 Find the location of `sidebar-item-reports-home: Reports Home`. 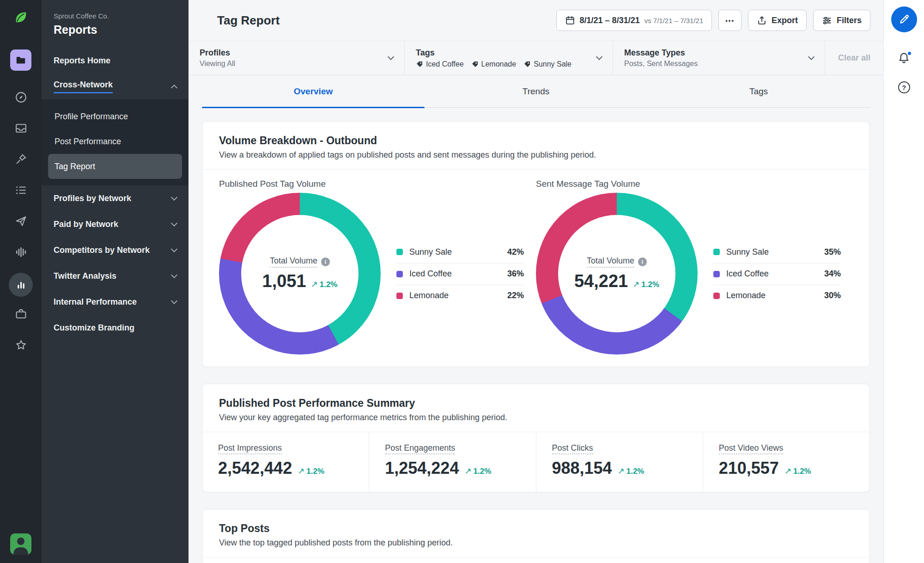

sidebar-item-reports-home: Reports Home is located at coordinates (115, 61).